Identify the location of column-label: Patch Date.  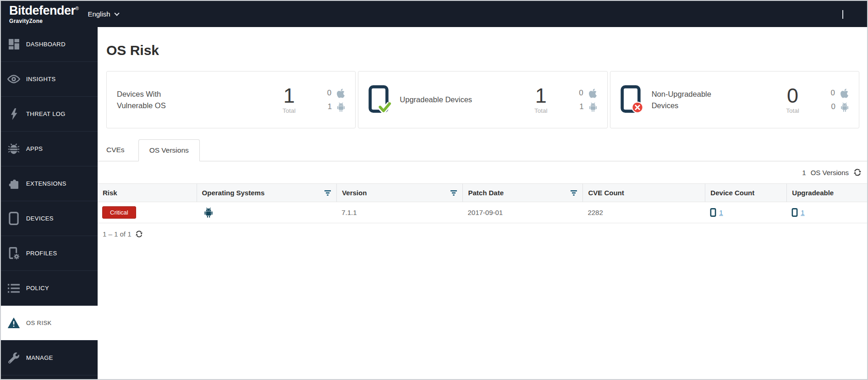
(486, 193).